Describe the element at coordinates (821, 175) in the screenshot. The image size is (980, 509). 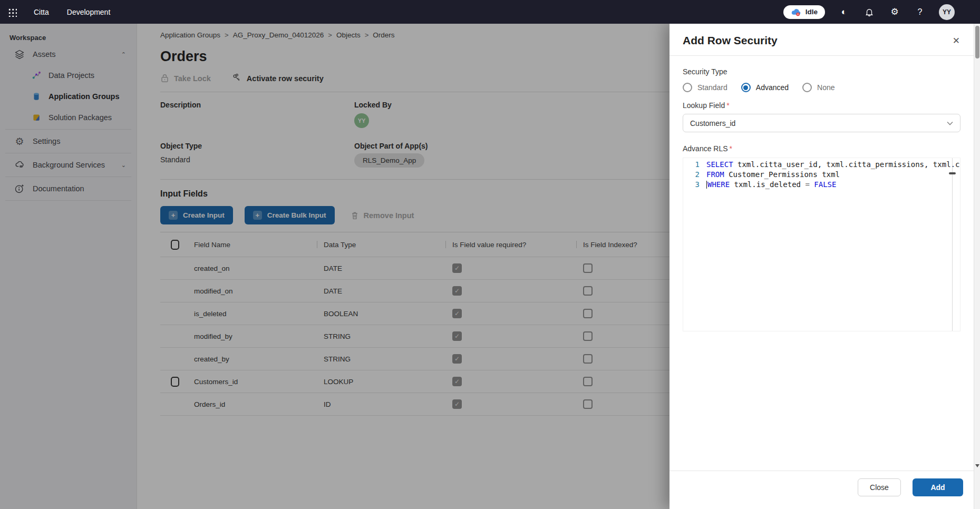
I see `code-lines: 1SELECT txml.citta_user_id, txml.citta_p…` at that location.